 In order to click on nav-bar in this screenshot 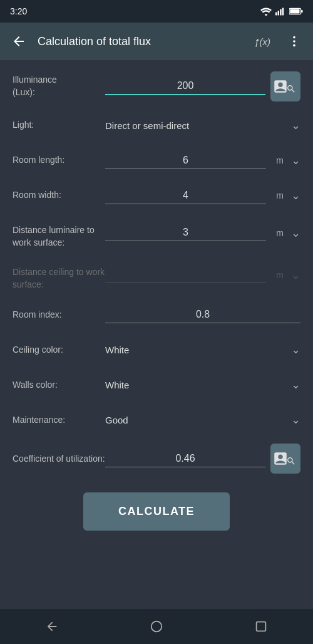, I will do `click(156, 626)`.